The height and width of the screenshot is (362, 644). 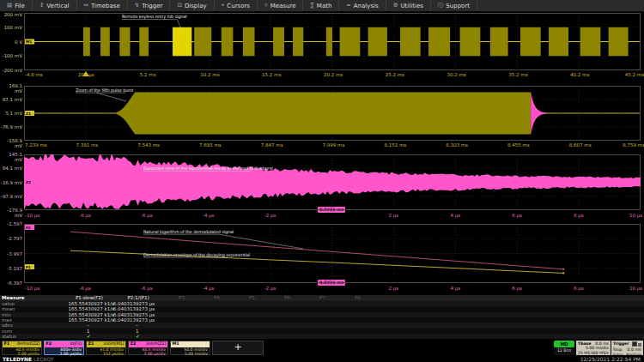 I want to click on trace-offset-marker-z1: Z1, so click(x=29, y=113).